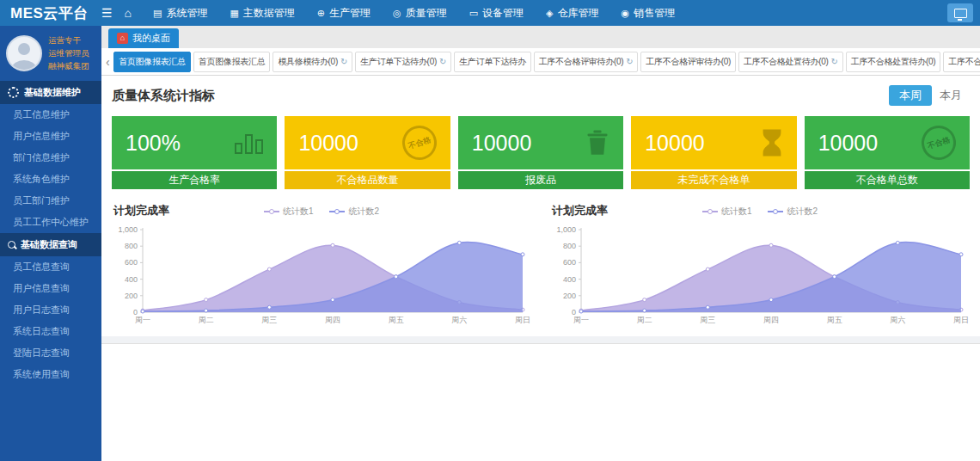 Image resolution: width=980 pixels, height=461 pixels. I want to click on nav-item-quality: ◎ 质量管理, so click(420, 13).